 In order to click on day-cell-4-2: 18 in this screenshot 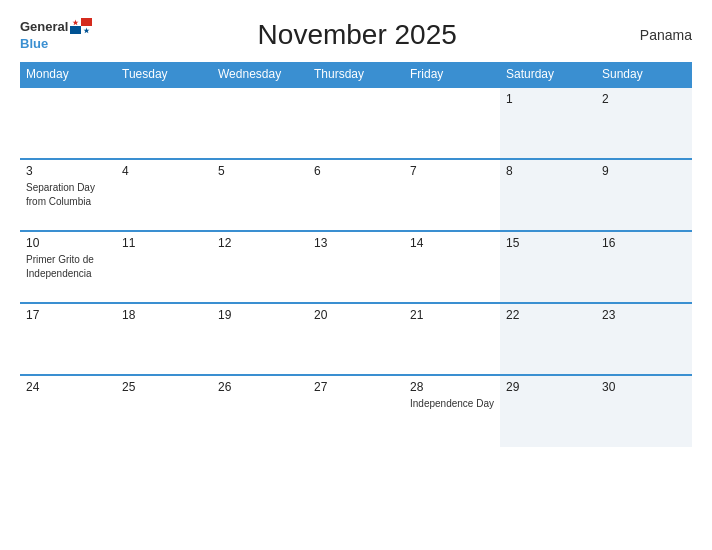, I will do `click(164, 339)`.